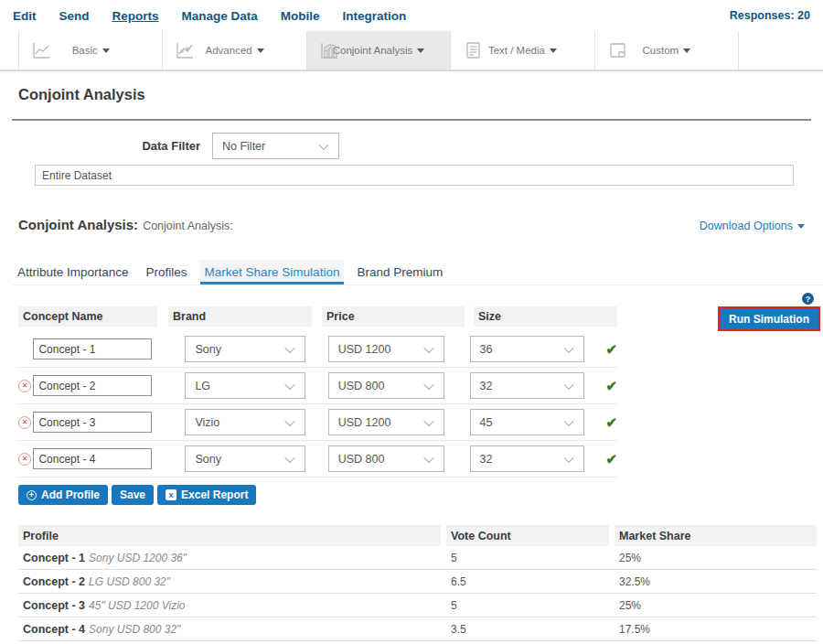 Image resolution: width=823 pixels, height=644 pixels. I want to click on toolbar-item-conjoint-analysis: Conjoint Analysis, so click(379, 50).